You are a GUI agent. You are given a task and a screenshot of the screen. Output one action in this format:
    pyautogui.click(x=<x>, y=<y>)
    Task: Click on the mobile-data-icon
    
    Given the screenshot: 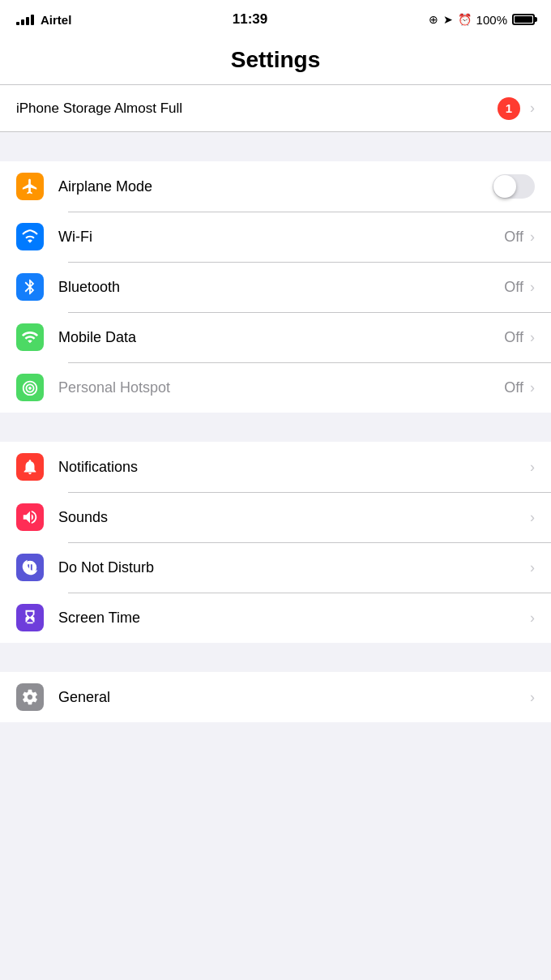 What is the action you would take?
    pyautogui.click(x=30, y=337)
    